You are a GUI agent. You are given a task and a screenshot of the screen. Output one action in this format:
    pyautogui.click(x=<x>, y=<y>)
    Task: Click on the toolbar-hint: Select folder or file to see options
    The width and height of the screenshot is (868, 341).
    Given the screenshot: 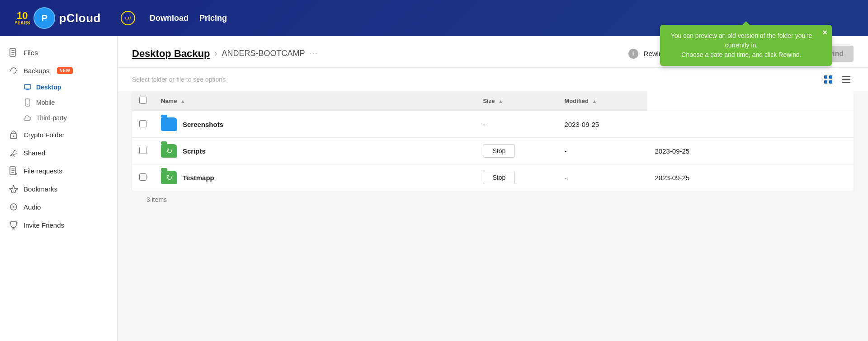 What is the action you would take?
    pyautogui.click(x=179, y=79)
    